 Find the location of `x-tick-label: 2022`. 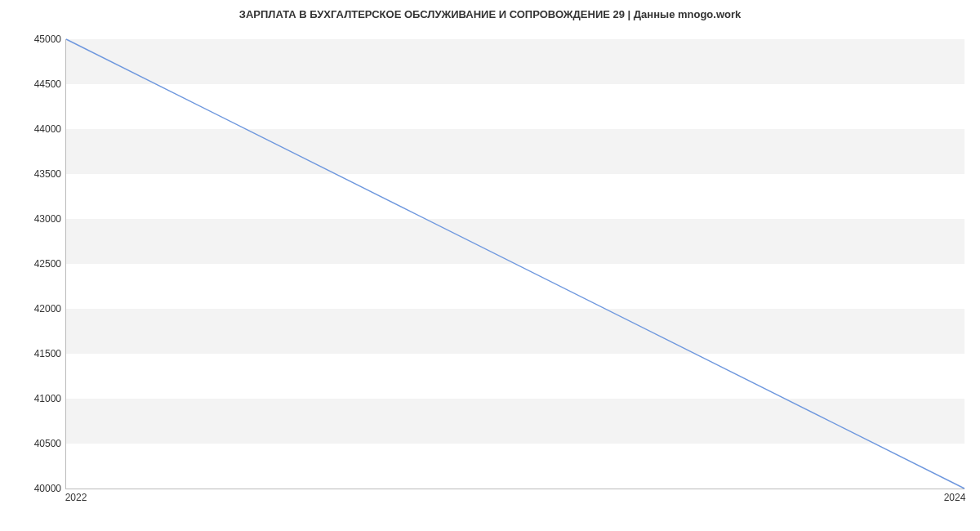

x-tick-label: 2022 is located at coordinates (77, 498).